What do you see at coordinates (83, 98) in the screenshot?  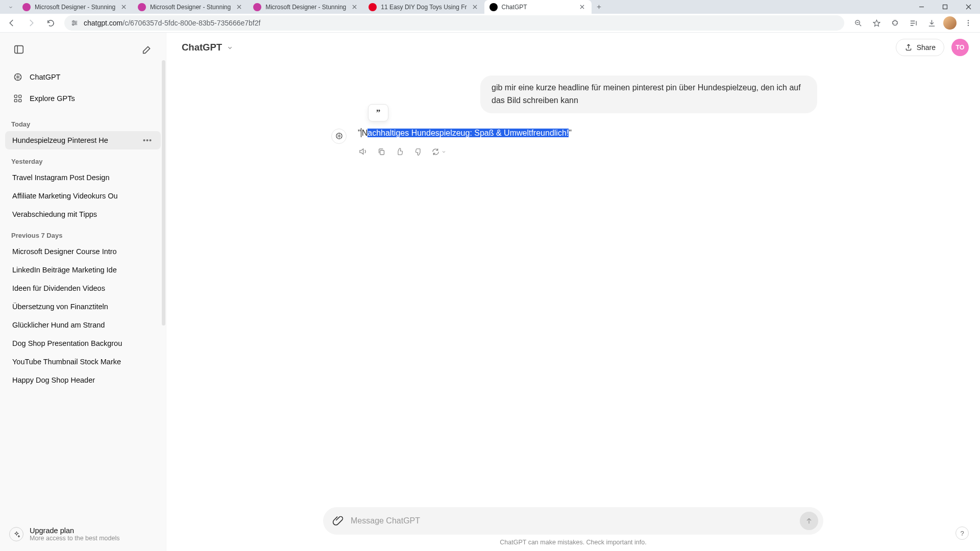 I see `sidebar-nav-explore: Explore GPTs` at bounding box center [83, 98].